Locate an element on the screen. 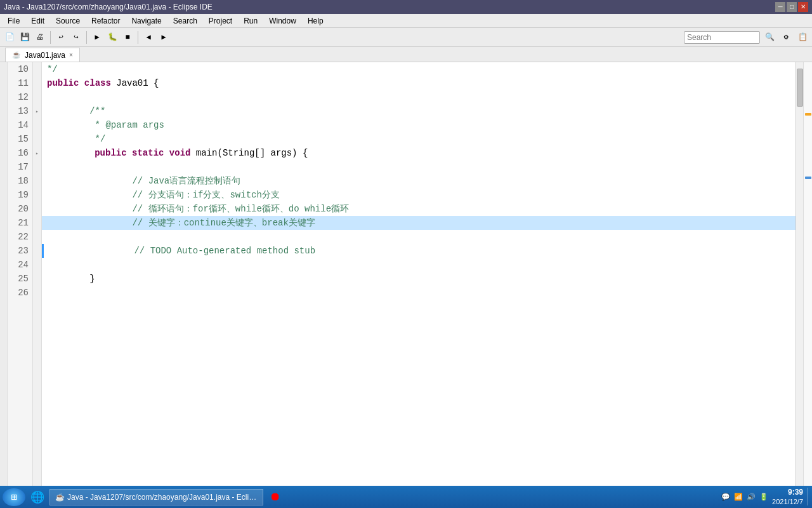 This screenshot has height=508, width=812. show-desktop-btn is located at coordinates (808, 497).